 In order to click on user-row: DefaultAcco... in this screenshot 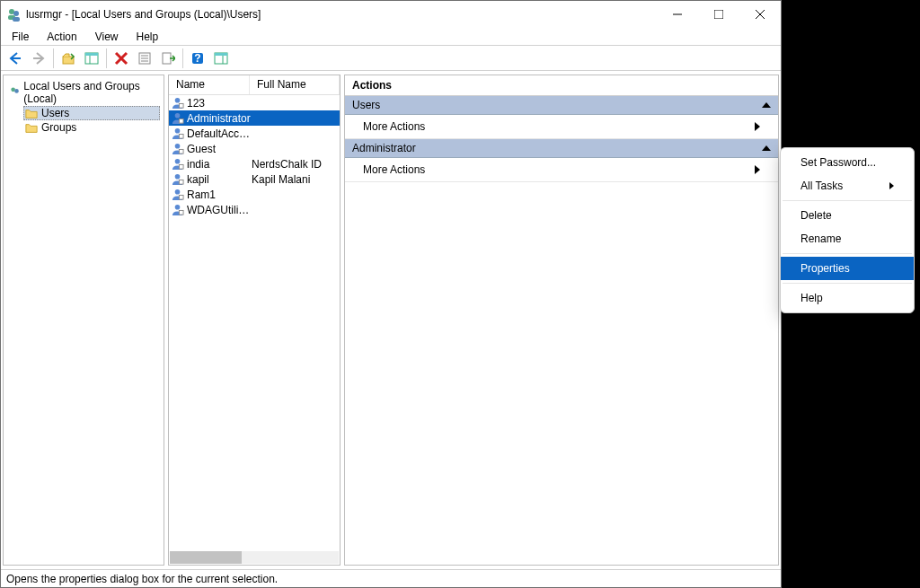, I will do `click(254, 133)`.